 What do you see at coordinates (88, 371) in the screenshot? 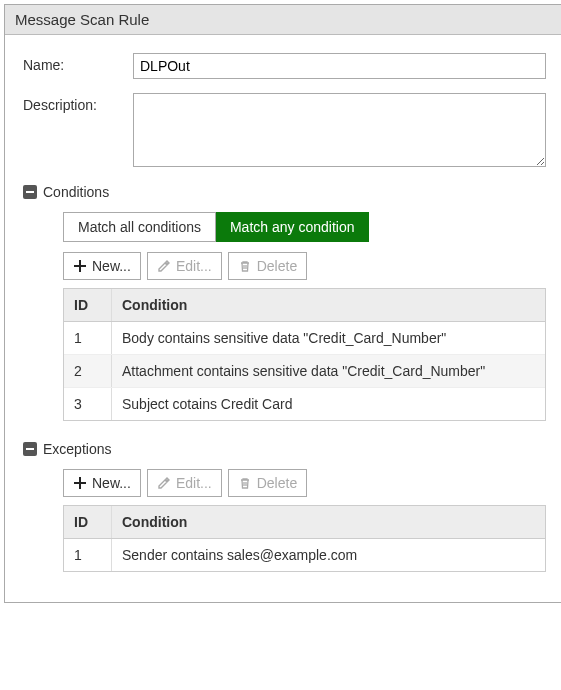
I see `row-id: 2` at bounding box center [88, 371].